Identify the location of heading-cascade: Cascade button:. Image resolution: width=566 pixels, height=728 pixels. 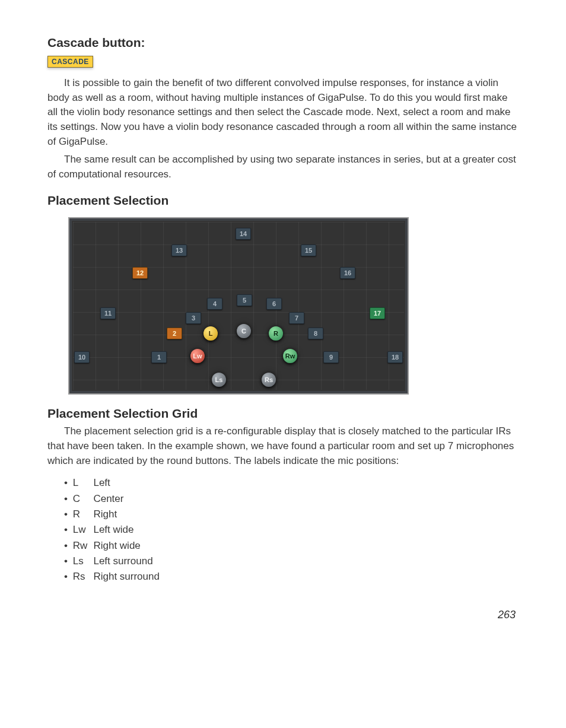
(283, 43).